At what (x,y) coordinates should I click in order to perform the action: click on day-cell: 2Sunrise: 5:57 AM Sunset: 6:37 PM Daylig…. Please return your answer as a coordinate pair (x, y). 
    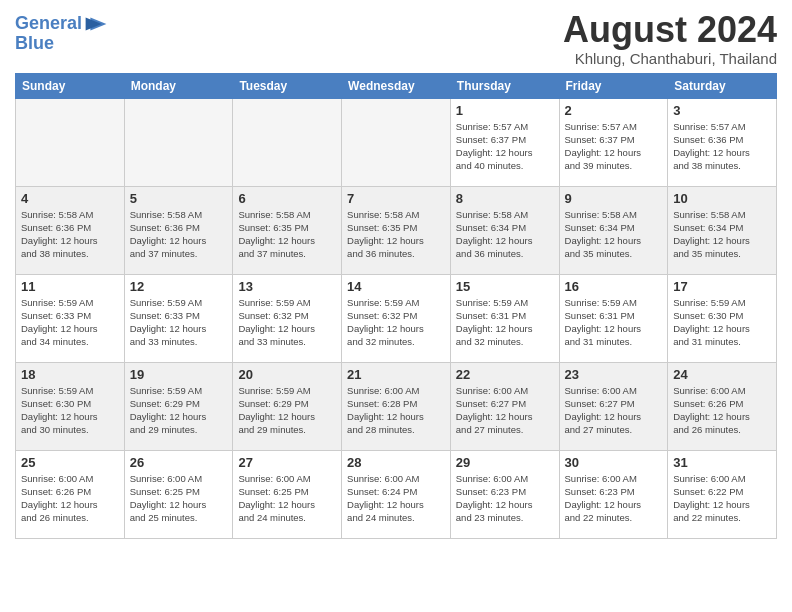
    Looking at the image, I should click on (614, 142).